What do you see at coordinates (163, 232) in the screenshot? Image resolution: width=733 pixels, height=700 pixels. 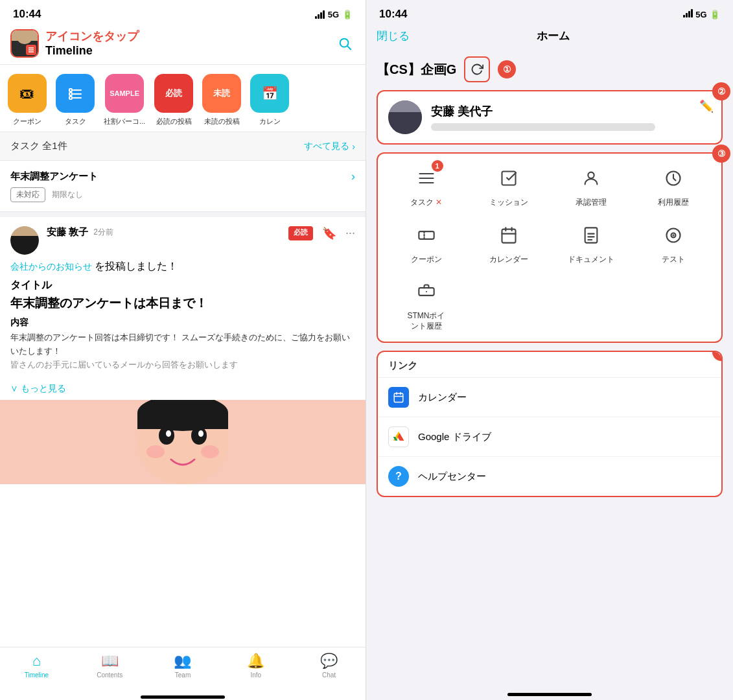 I see `post-author-row: 安藤 敦子 2分前` at bounding box center [163, 232].